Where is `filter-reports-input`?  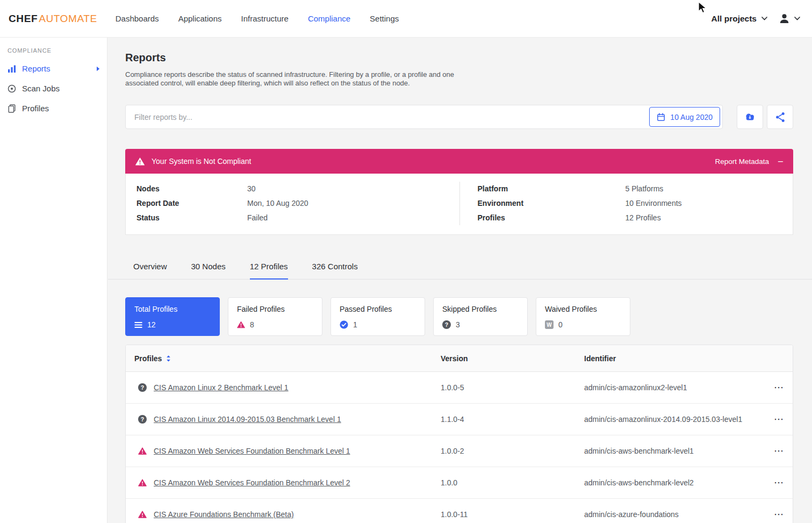
filter-reports-input is located at coordinates (387, 117).